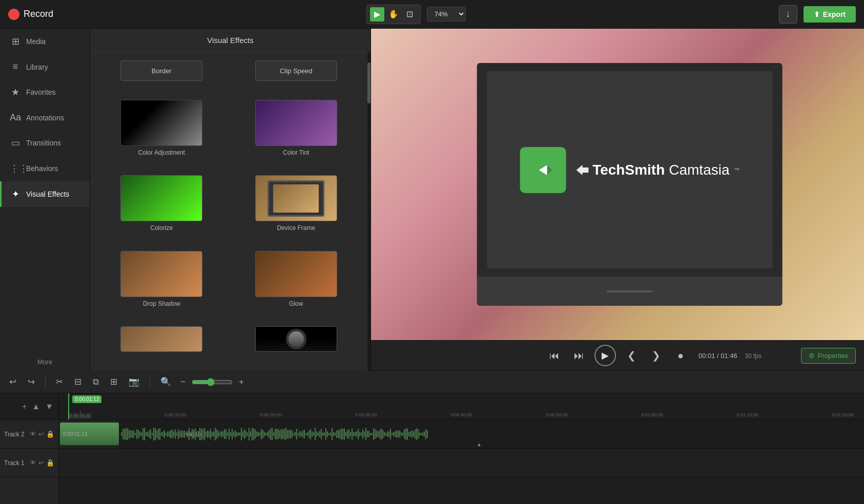 This screenshot has width=864, height=504. Describe the element at coordinates (631, 355) in the screenshot. I see `prev-frame-button: ❮` at that location.